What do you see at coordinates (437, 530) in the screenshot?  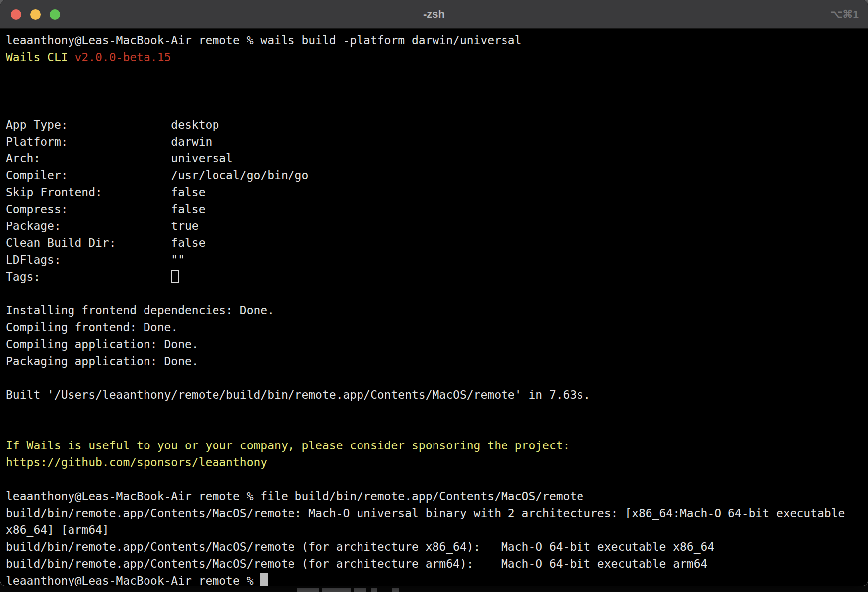 I see `terminal-line: x86_64] [arm64]` at bounding box center [437, 530].